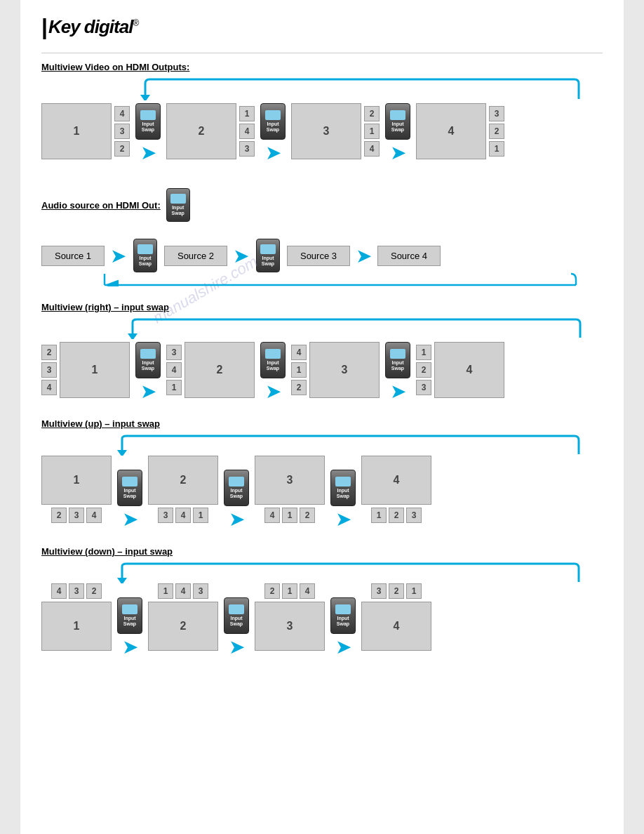 This screenshot has height=834, width=644. Describe the element at coordinates (363, 256) in the screenshot. I see `audio-arrow-3: ➤` at that location.